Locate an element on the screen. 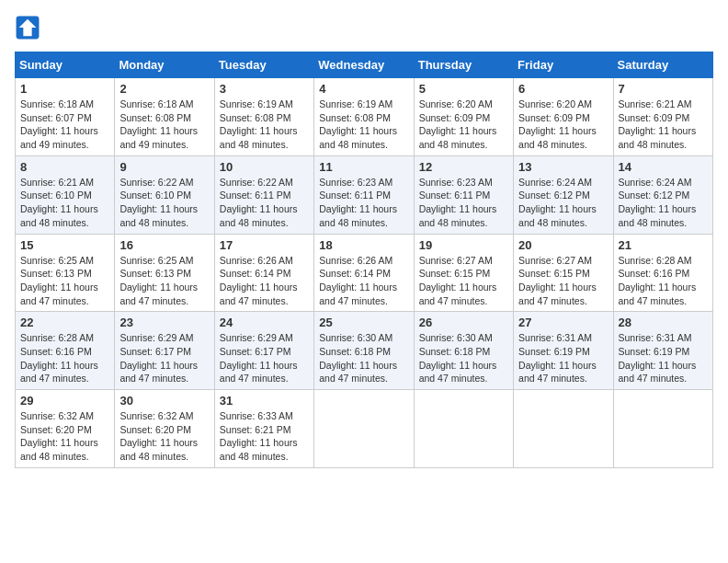  day-number: 25 is located at coordinates (364, 322).